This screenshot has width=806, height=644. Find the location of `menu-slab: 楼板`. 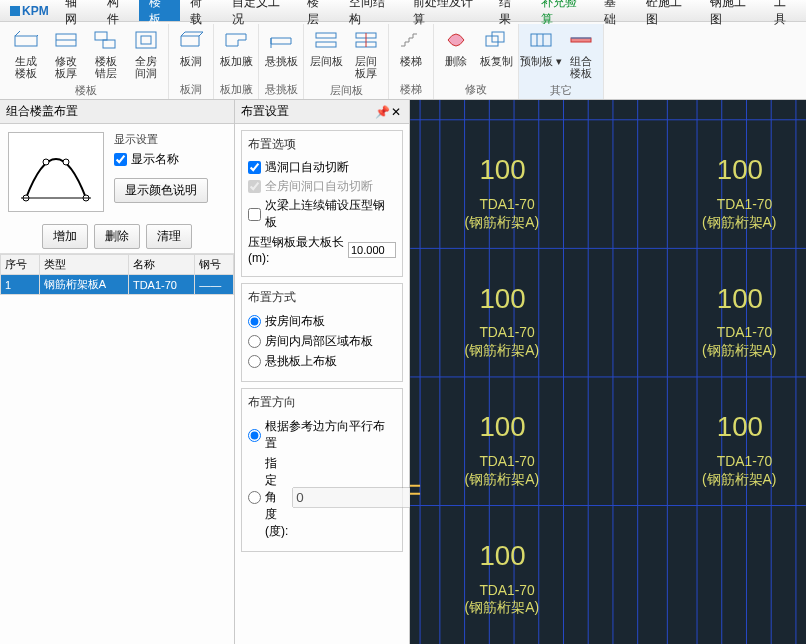

menu-slab: 楼板 is located at coordinates (160, 10).